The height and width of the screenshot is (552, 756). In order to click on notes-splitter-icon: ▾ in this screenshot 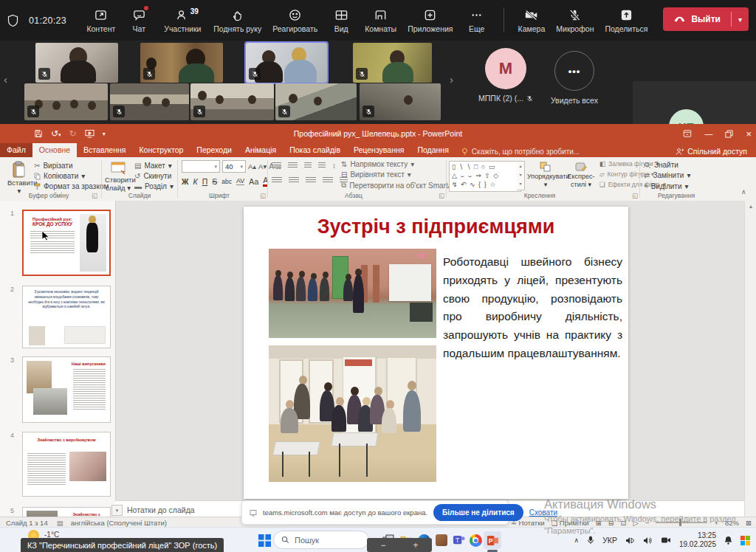, I will do `click(117, 511)`.